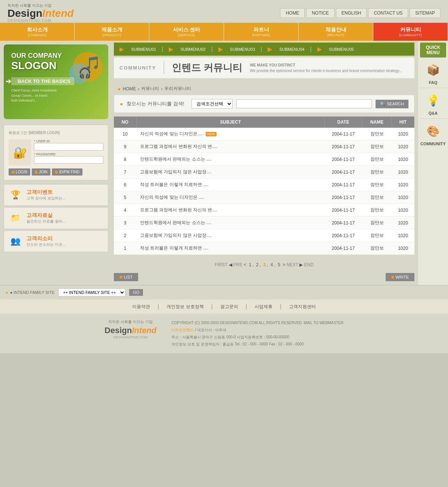  Describe the element at coordinates (193, 49) in the screenshot. I see `submenu02: SUBMENU02` at that location.